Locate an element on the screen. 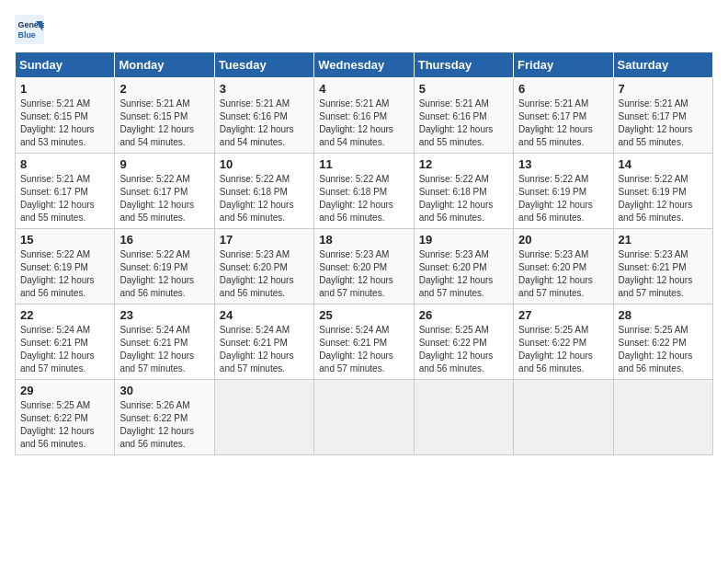 Image resolution: width=728 pixels, height=563 pixels. calendar-week-5: 29 Sunrise: 5:25 AM Sunset: 6:22 PM Dayl… is located at coordinates (364, 418).